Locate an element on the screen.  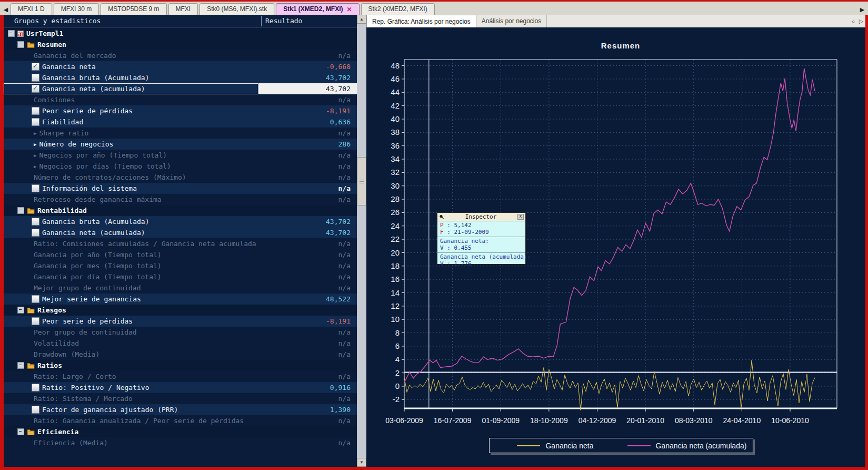
row-label-cell: Volatilidad is located at coordinates (131, 344).